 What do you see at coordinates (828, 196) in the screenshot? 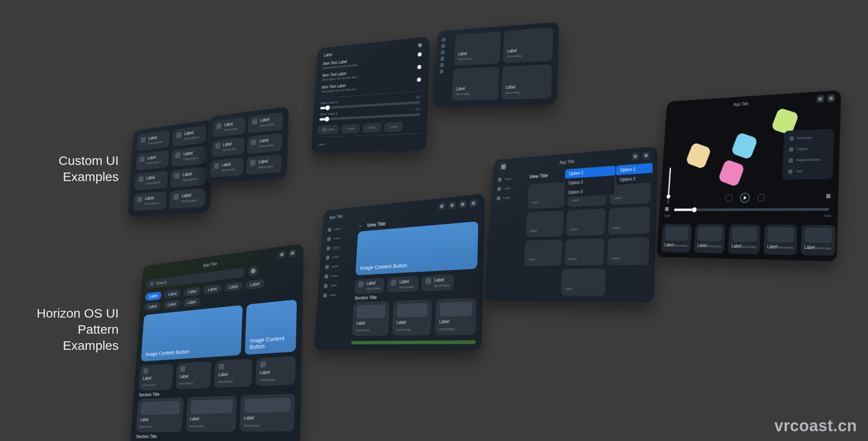
I see `fullscreen-button` at bounding box center [828, 196].